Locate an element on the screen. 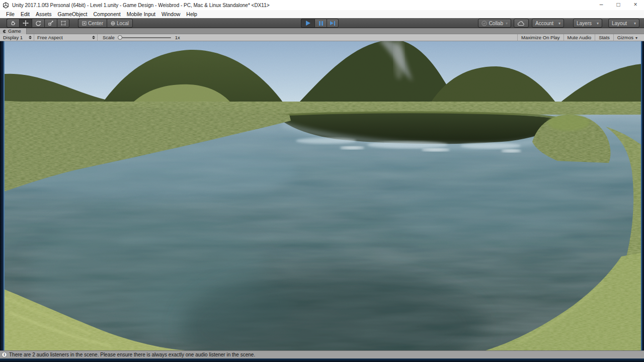 This screenshot has width=644, height=362. status-message: There are 2 audio listeners in the scene… is located at coordinates (132, 355).